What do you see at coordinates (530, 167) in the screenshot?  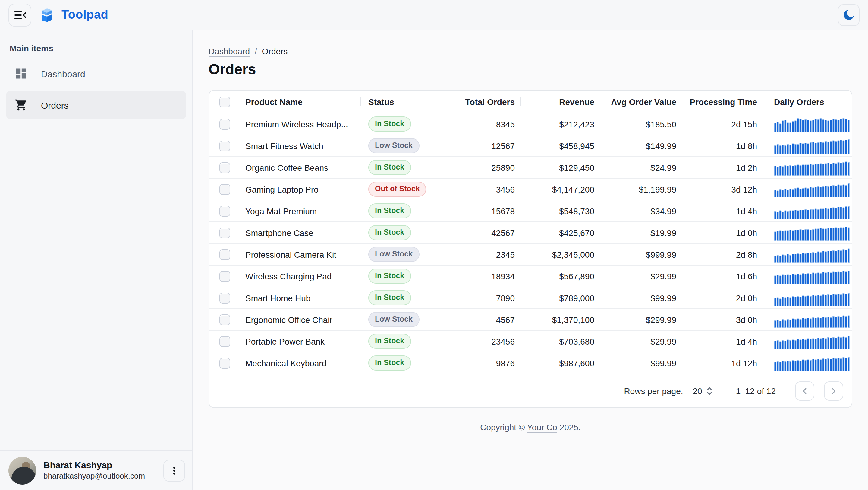 I see `table-row: Organic Coffee Beans In Stock 25890 $129…` at bounding box center [530, 167].